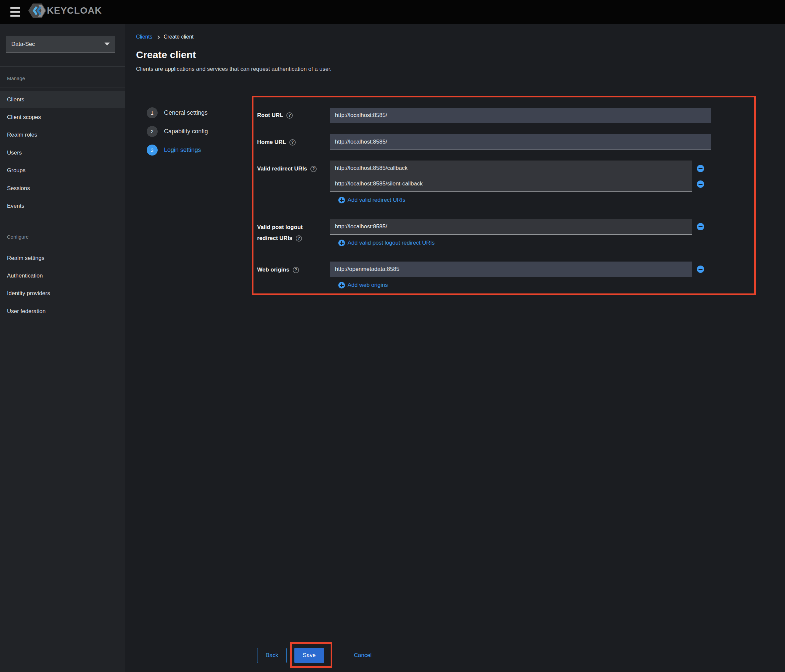 The image size is (785, 672). I want to click on back-button: Back, so click(272, 655).